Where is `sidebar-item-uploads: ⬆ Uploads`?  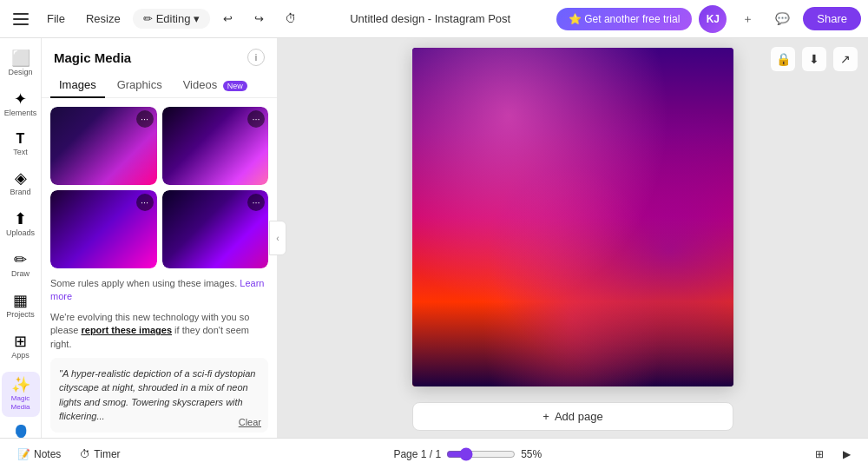 sidebar-item-uploads: ⬆ Uploads is located at coordinates (21, 224).